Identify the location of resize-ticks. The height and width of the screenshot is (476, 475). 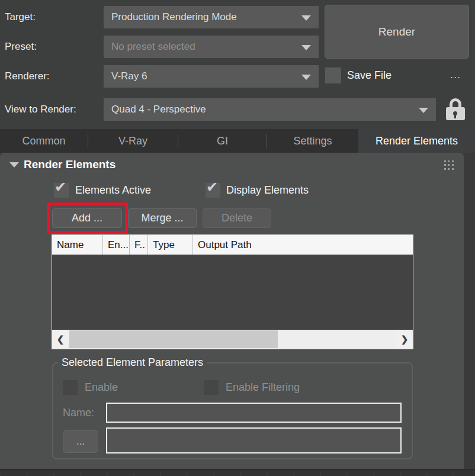
(238, 475).